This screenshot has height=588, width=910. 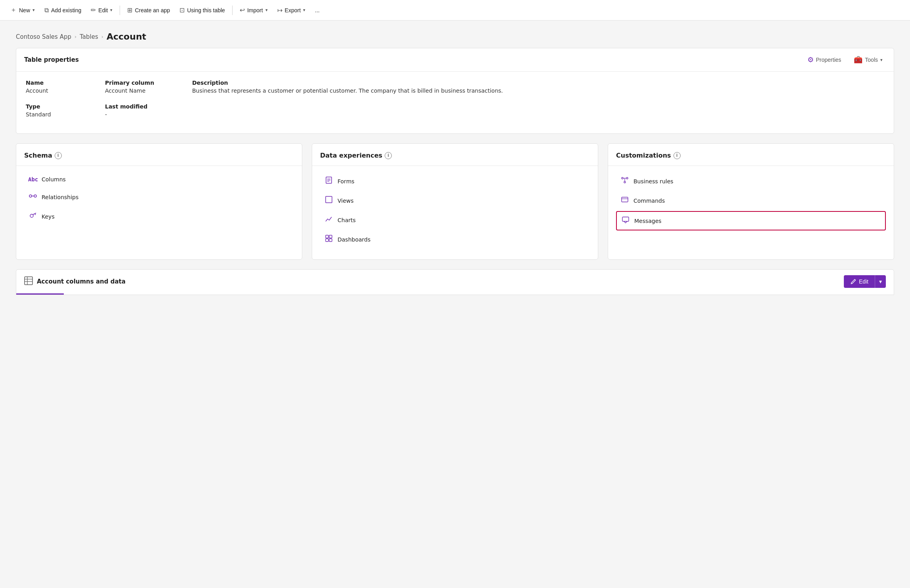 What do you see at coordinates (317, 10) in the screenshot?
I see `more-label: ...` at bounding box center [317, 10].